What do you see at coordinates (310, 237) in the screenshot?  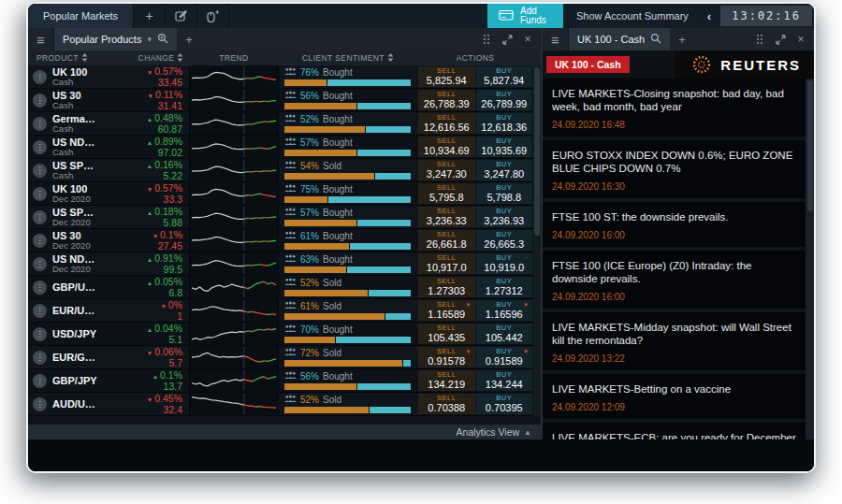 I see `sentiment-percent: 61%` at bounding box center [310, 237].